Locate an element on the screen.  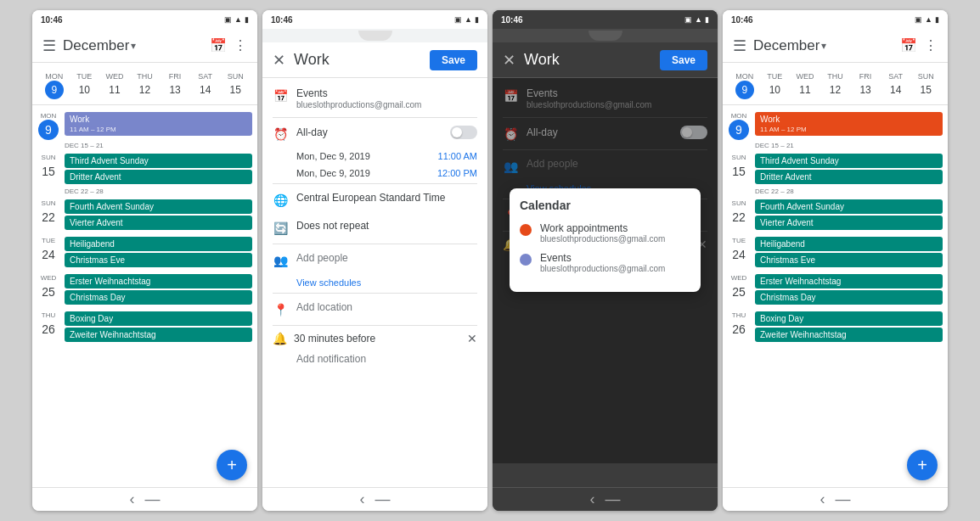
date-label-tue24-4: TUE 24 Heiligabend Christmas Eve is located at coordinates (836, 252).